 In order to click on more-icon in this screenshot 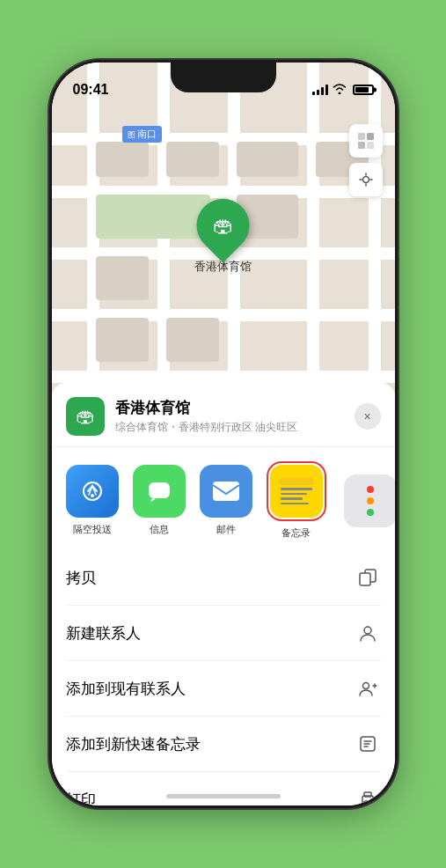, I will do `click(369, 501)`.